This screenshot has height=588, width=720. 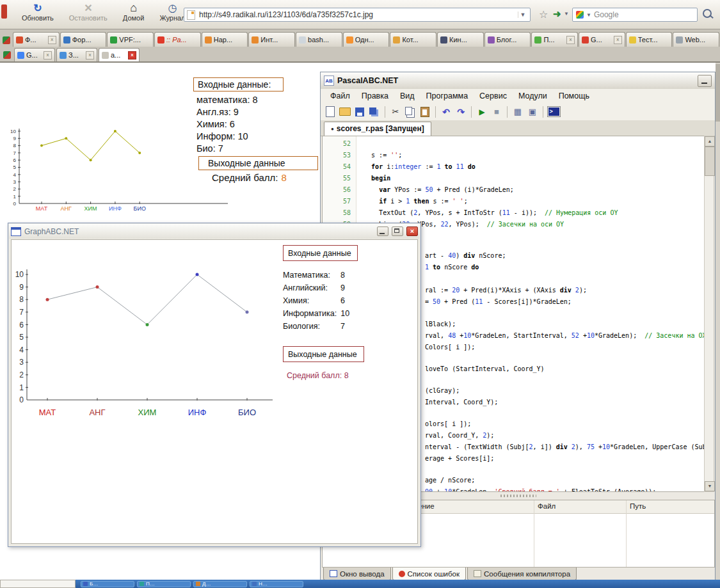 What do you see at coordinates (412, 232) in the screenshot?
I see `close-button: ×` at bounding box center [412, 232].